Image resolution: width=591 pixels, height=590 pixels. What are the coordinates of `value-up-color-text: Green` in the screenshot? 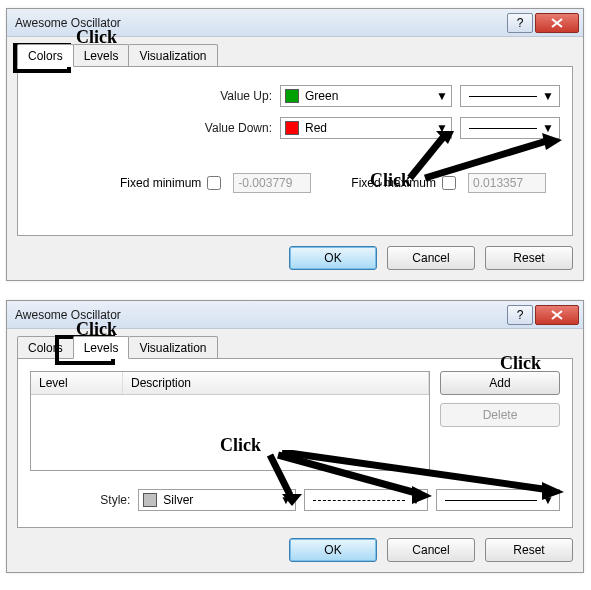 It's located at (322, 96).